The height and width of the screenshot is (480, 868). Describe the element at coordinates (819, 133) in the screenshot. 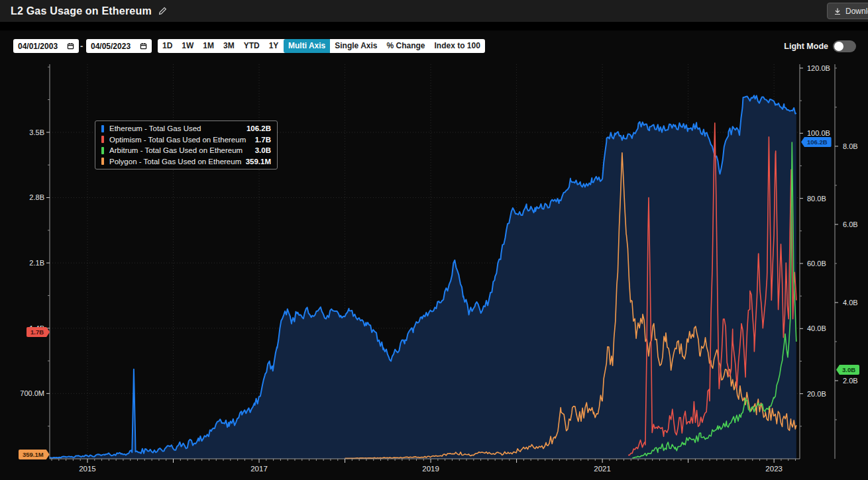

I see `right1-axis-label: 100.0B` at that location.